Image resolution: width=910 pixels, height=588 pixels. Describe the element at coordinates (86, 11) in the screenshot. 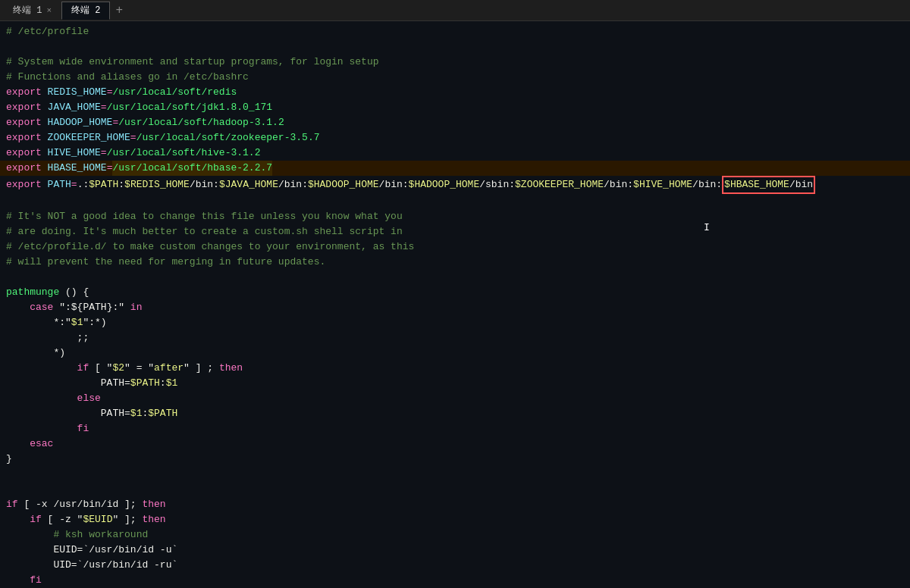

I see `tab-terminal-2: 终端 2` at that location.